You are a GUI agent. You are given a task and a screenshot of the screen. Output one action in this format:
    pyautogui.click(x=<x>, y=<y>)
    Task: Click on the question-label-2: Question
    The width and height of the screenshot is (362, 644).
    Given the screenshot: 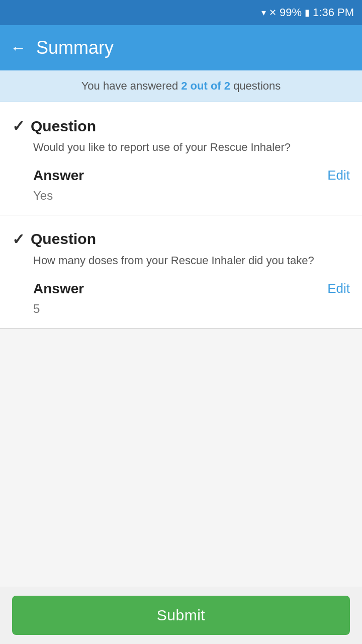 What is the action you would take?
    pyautogui.click(x=63, y=239)
    